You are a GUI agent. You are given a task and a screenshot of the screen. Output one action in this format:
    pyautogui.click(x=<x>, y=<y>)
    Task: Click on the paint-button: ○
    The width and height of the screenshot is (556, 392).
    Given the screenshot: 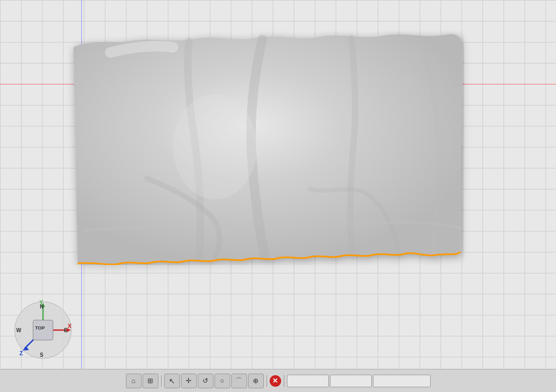 What is the action you would take?
    pyautogui.click(x=222, y=381)
    